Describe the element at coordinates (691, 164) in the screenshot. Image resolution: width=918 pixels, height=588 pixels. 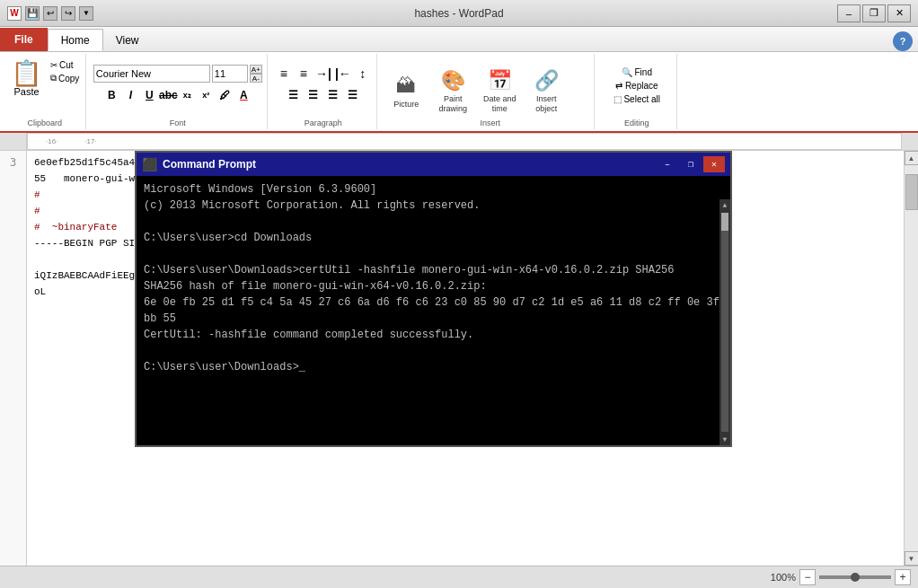
I see `cmd-window-controls: – ❒ ✕` at that location.